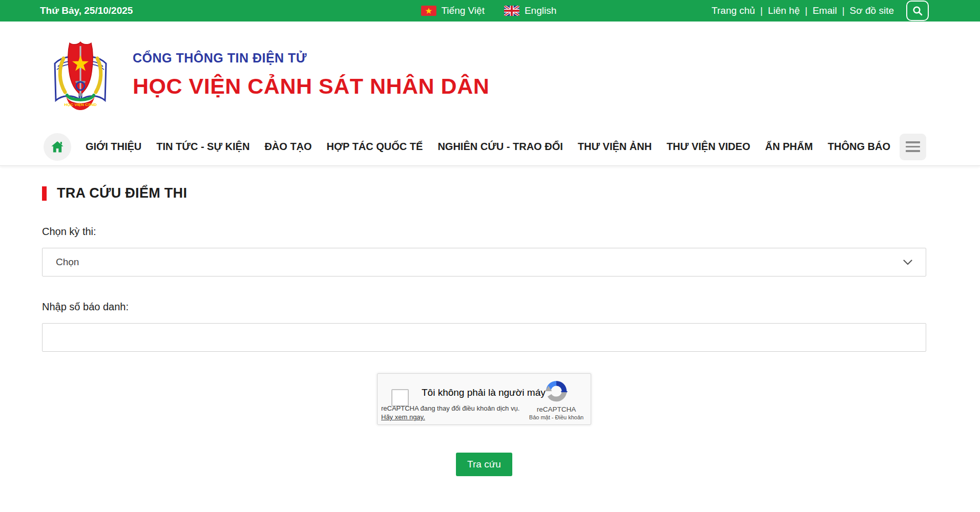 This screenshot has height=512, width=980. Describe the element at coordinates (80, 75) in the screenshot. I see `academy-logo-icon: HỌC VIỆN CSND` at that location.